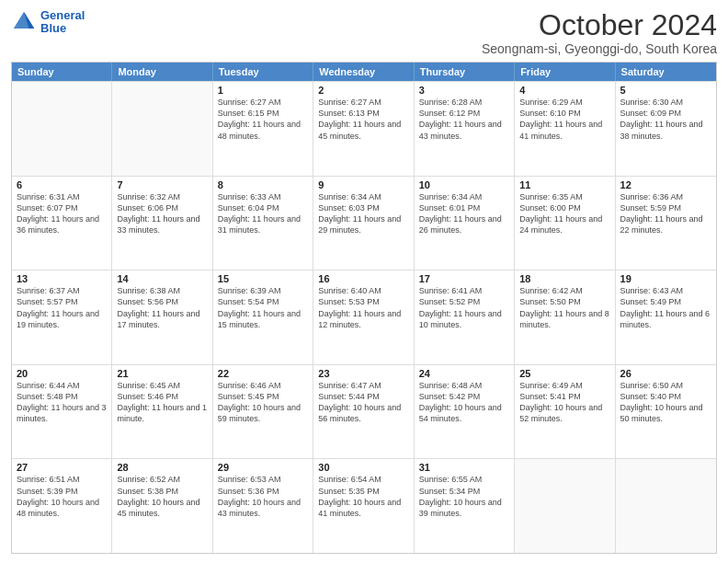 This screenshot has width=728, height=563. Describe the element at coordinates (665, 373) in the screenshot. I see `day-number: 26` at that location.